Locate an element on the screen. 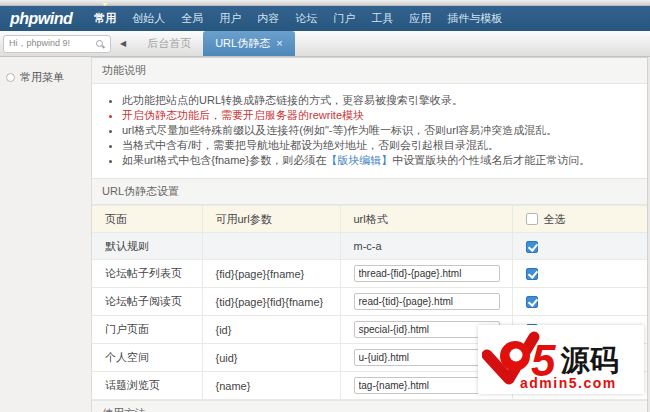 The height and width of the screenshot is (412, 650). search-icon is located at coordinates (100, 44).